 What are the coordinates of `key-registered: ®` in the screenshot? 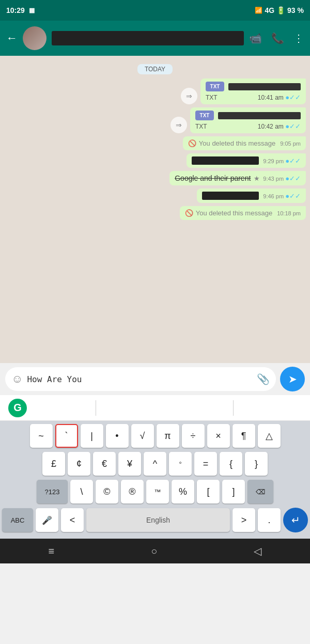 It's located at (132, 492).